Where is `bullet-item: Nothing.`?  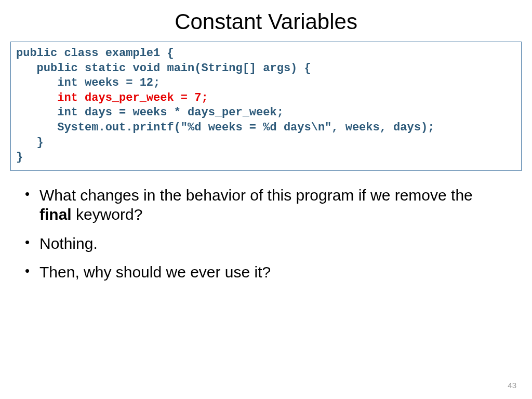
bullet-item: Nothing. is located at coordinates (260, 244).